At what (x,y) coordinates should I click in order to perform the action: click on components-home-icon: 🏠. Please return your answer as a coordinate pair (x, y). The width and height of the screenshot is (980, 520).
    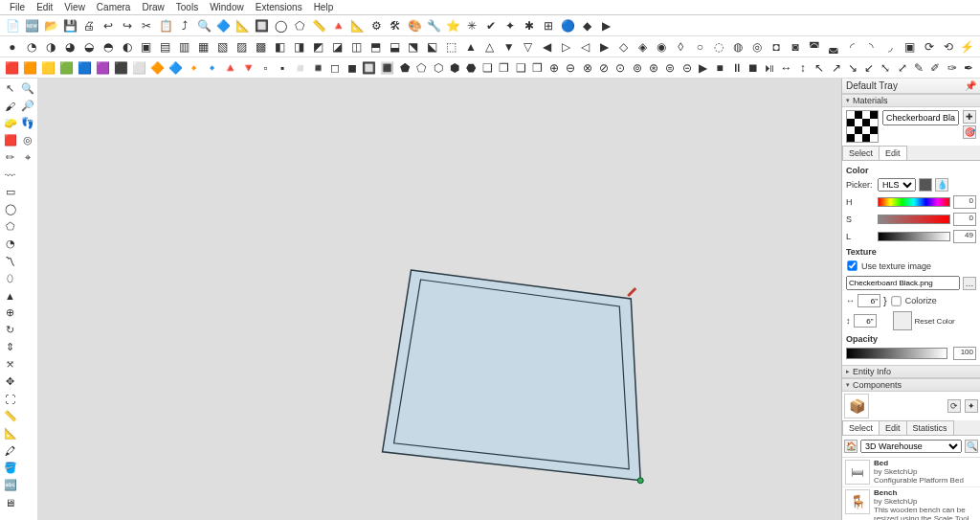
    Looking at the image, I should click on (851, 446).